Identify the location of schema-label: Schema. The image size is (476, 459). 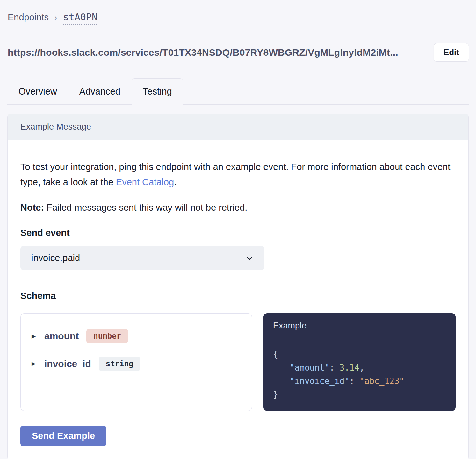
(238, 296).